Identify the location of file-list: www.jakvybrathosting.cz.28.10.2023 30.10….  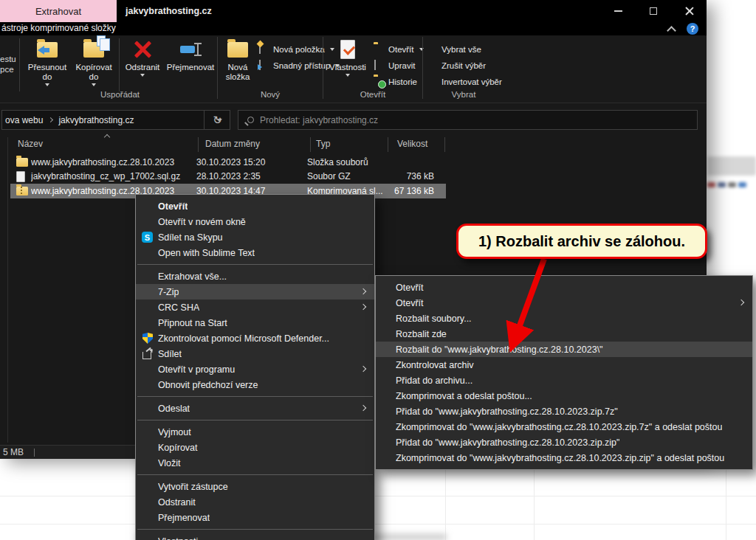
(228, 177).